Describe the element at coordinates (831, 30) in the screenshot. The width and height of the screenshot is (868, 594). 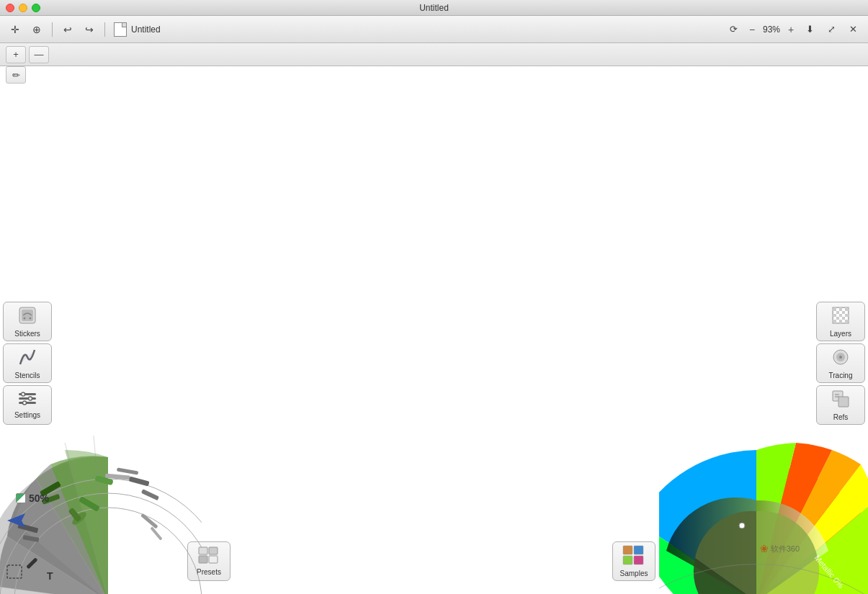
I see `fullscreen-button: ⤢` at that location.